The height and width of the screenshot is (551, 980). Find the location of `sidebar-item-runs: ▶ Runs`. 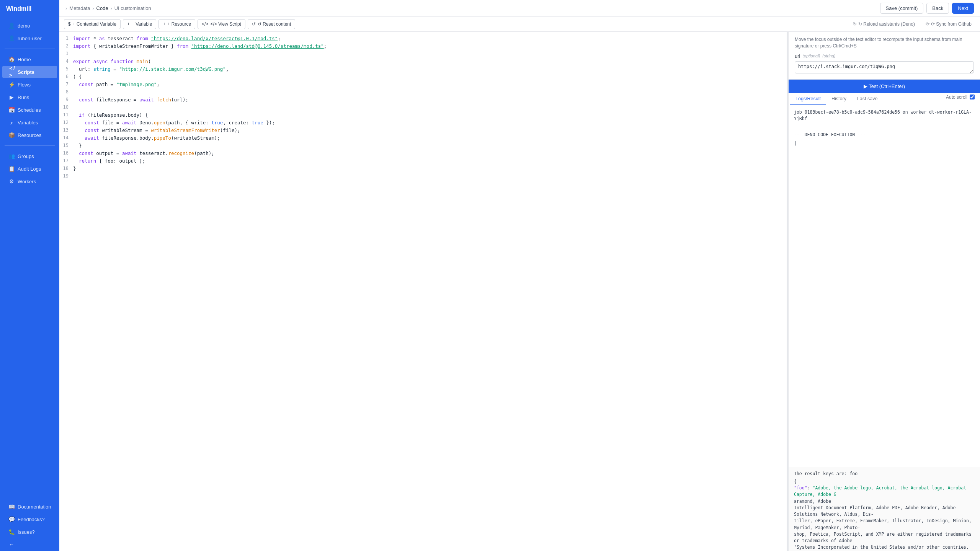

sidebar-item-runs: ▶ Runs is located at coordinates (30, 97).